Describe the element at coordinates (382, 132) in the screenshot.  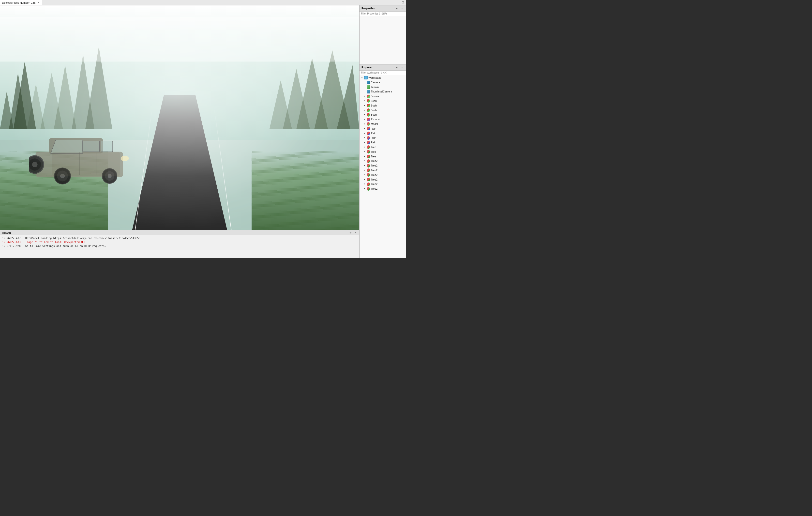
I see `right-panels: Properties ⊙ × Explorer ⊙ × ▼Workspa` at that location.